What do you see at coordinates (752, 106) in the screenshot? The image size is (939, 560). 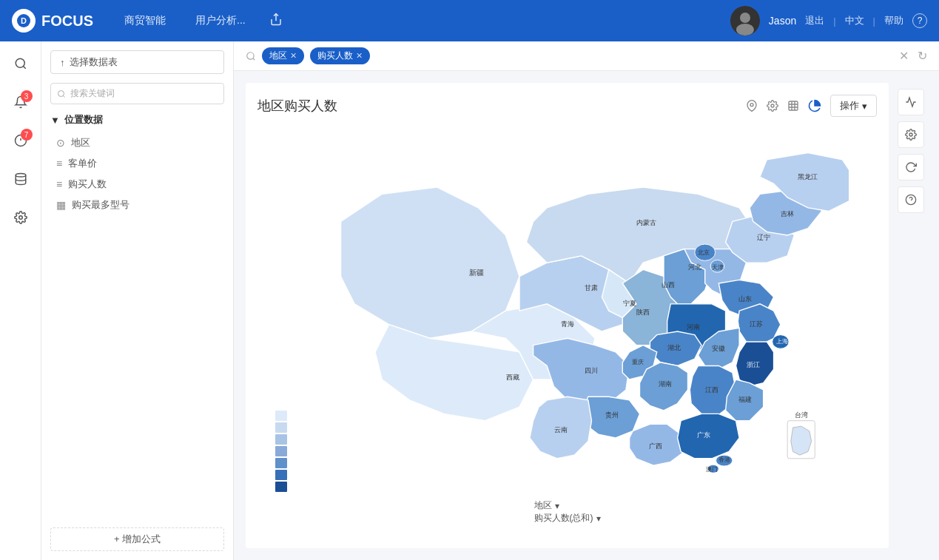 I see `pin-icon` at bounding box center [752, 106].